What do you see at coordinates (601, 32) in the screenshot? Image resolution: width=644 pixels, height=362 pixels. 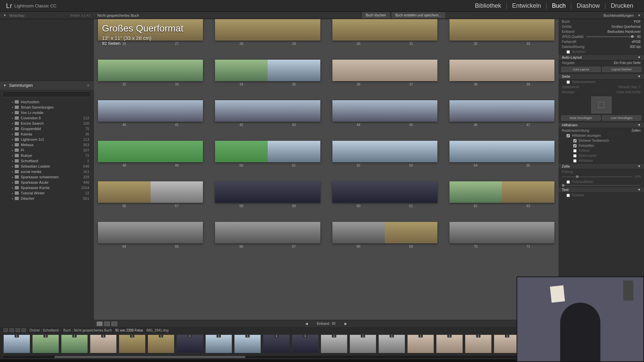 I see `setting-row: Einband:Bedrucktes Hardcover` at bounding box center [601, 32].